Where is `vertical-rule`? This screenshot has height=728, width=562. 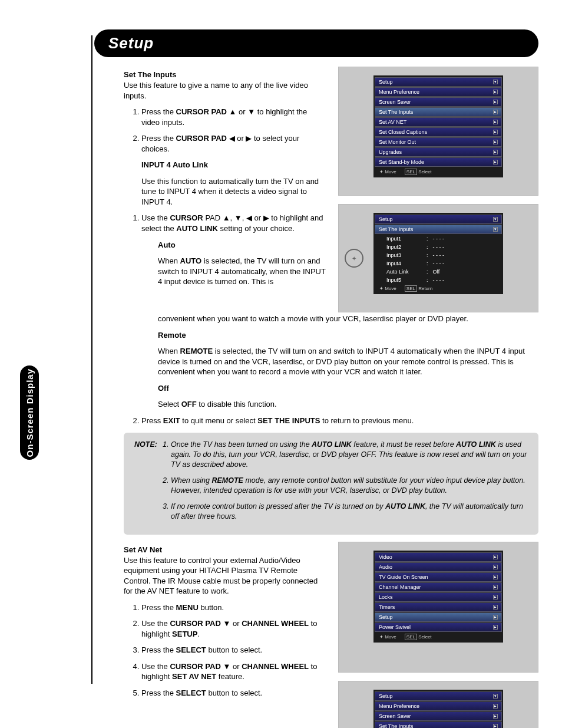 vertical-rule is located at coordinates (92, 360).